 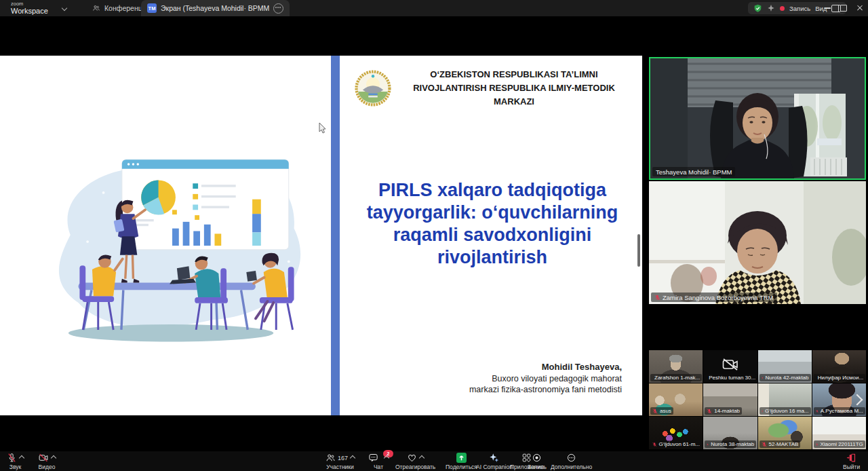 What do you see at coordinates (537, 461) in the screenshot?
I see `record-button: Запись` at bounding box center [537, 461].